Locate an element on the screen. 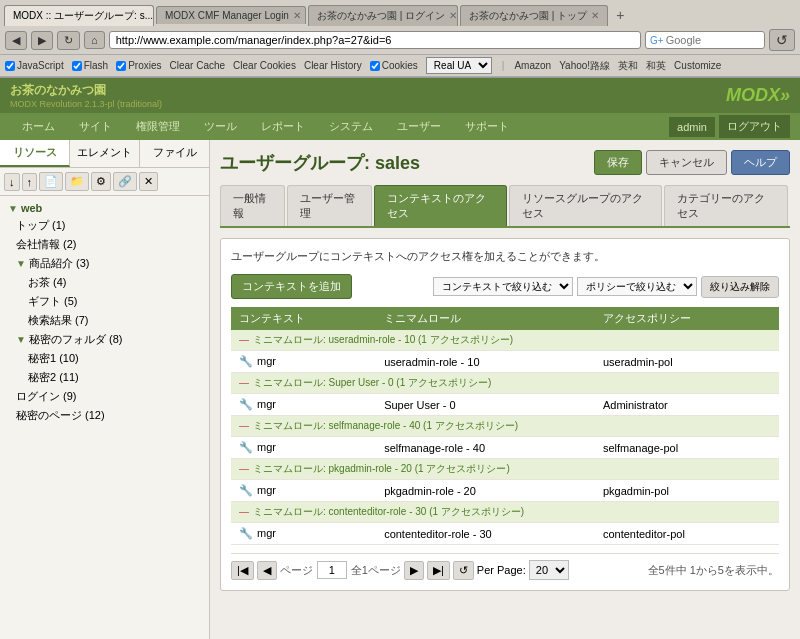 Image resolution: width=800 pixels, height=639 pixels. group-header-row: —ミニマムロール: contenteditor-role - 30 (1 アクセ… is located at coordinates (505, 512).